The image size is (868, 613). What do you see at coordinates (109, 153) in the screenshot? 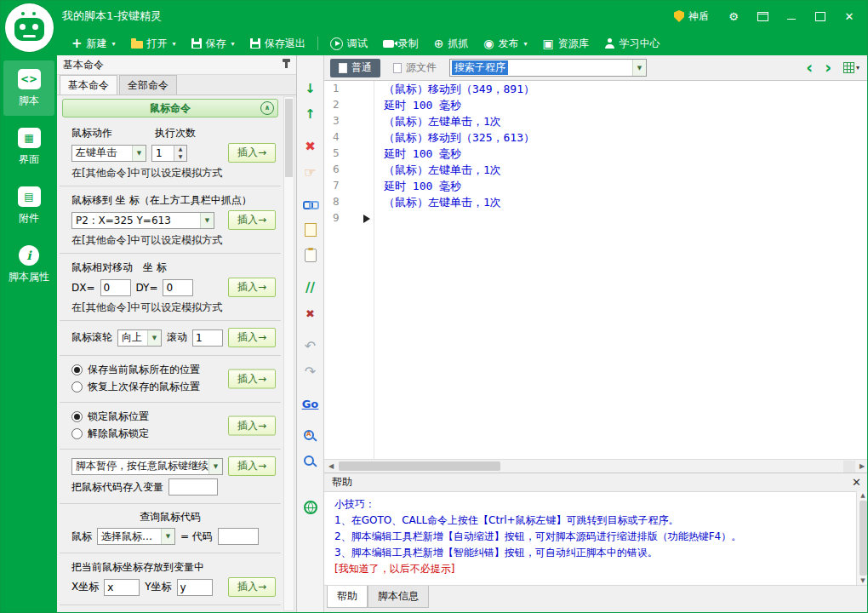
I see `mouse-action-select: 左键单击▼` at bounding box center [109, 153].